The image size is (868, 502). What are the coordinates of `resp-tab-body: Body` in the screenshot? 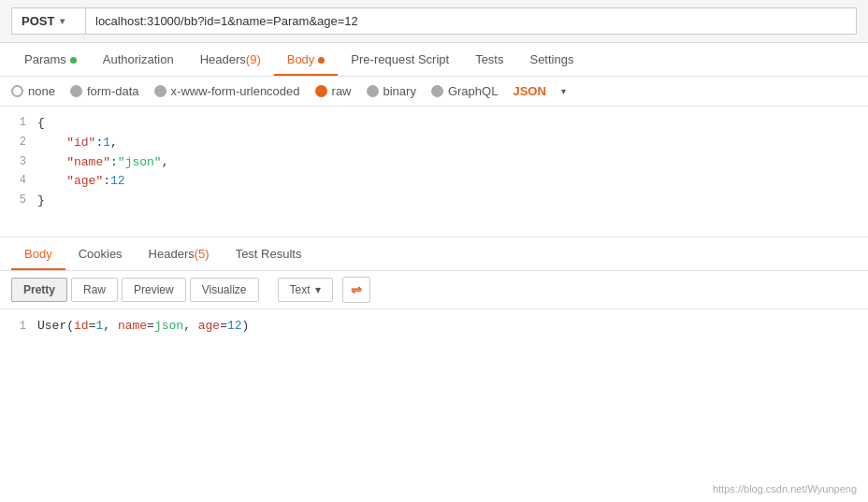 It's located at (38, 254).